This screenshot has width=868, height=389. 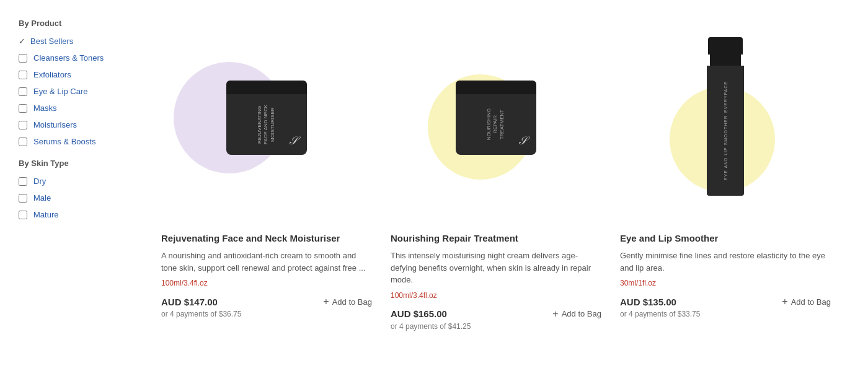 What do you see at coordinates (496, 295) in the screenshot?
I see `product-volume-2: 100ml/3.4fl.oz` at bounding box center [496, 295].